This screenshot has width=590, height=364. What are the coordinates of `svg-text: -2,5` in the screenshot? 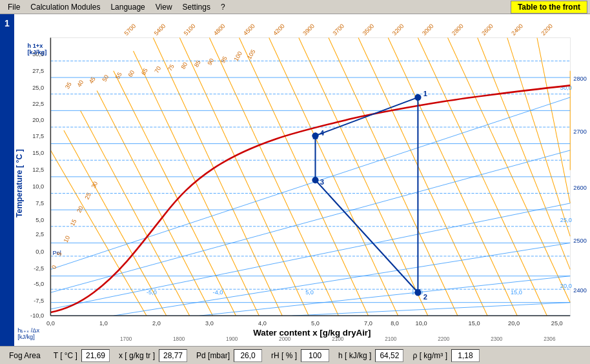 It's located at (39, 268).